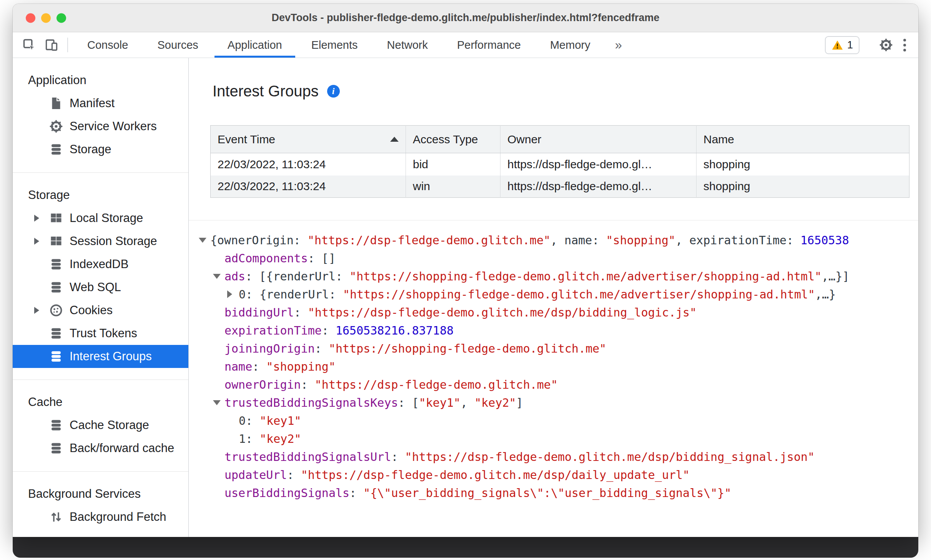 Image resolution: width=931 pixels, height=560 pixels. Describe the element at coordinates (554, 366) in the screenshot. I see `tree-line: name: "shopping"` at that location.